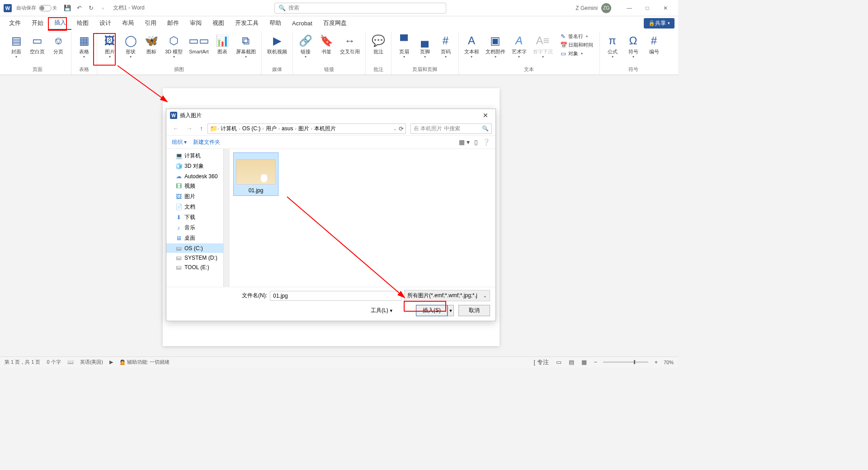 This screenshot has width=868, height=470. I want to click on tab-home: 开始, so click(38, 23).